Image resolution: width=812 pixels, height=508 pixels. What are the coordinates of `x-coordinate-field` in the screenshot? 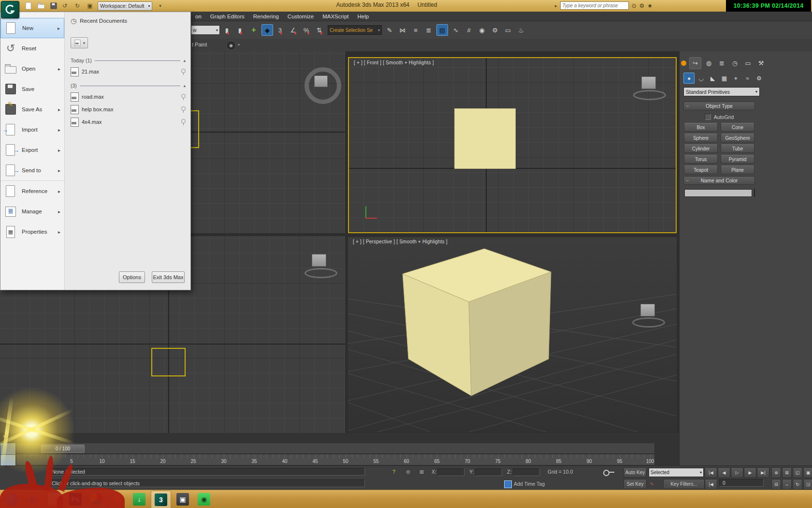 It's located at (451, 472).